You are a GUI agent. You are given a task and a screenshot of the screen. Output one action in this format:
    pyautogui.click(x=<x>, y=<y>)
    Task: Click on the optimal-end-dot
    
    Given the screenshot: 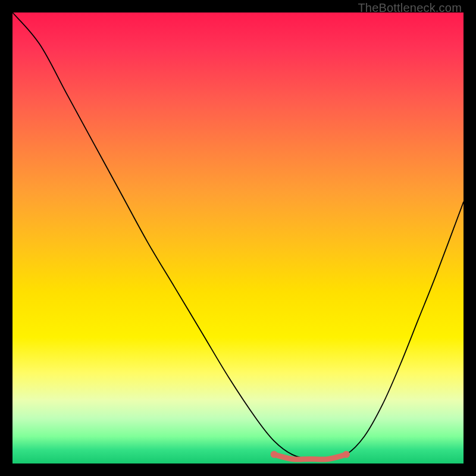 What is the action you would take?
    pyautogui.click(x=346, y=455)
    